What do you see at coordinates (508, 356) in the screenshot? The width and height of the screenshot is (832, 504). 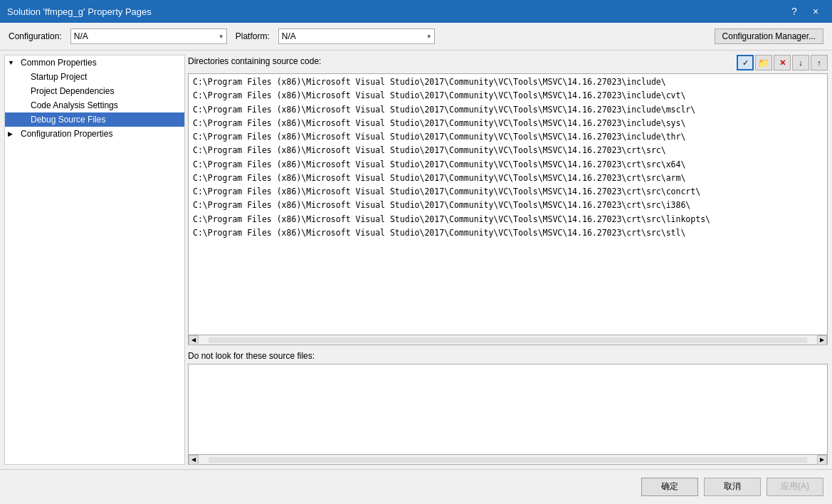 I see `donot-label: Do not look for these source files:` at bounding box center [508, 356].